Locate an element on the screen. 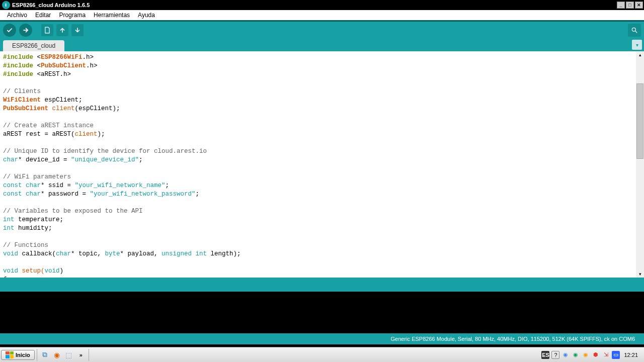 This screenshot has width=644, height=362. scroll-up-icon: ▴ is located at coordinates (640, 55).